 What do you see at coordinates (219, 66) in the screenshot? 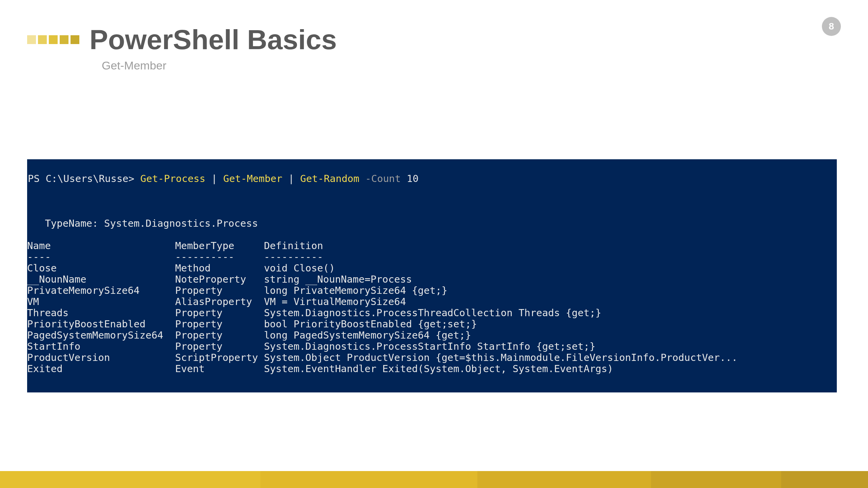
I see `slide-subtitle: Get-Member` at bounding box center [219, 66].